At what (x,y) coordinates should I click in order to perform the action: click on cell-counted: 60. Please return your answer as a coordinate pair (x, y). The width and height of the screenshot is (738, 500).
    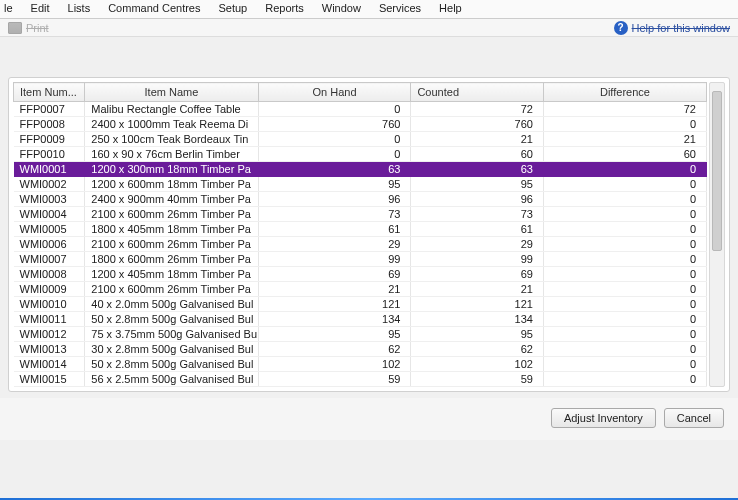
    Looking at the image, I should click on (477, 154).